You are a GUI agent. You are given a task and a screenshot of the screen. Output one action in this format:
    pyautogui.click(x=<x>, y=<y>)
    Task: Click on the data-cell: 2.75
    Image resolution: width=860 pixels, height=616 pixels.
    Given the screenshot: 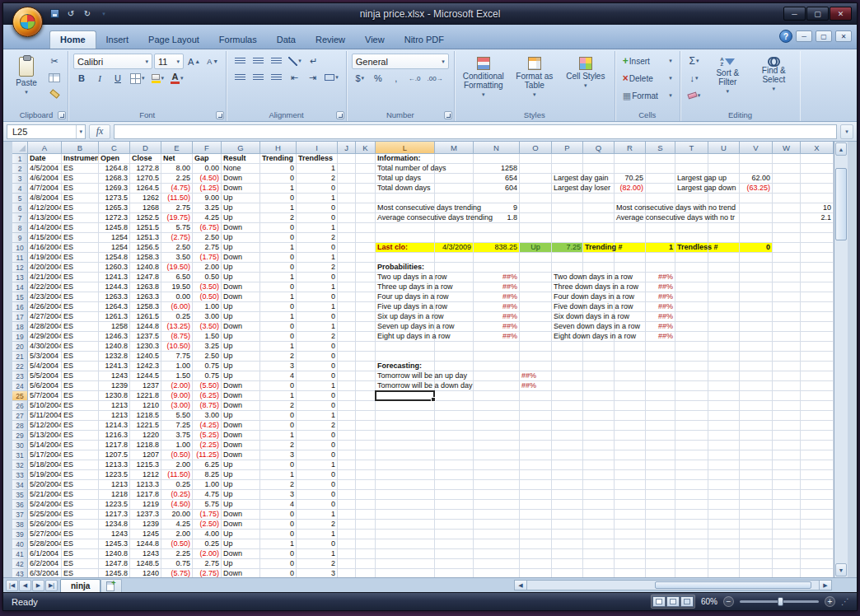 What is the action you would take?
    pyautogui.click(x=208, y=248)
    